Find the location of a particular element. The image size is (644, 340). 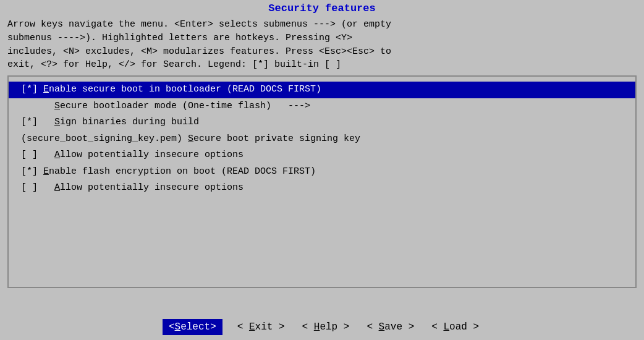

menu-item-allow-insecure-1: [ ] Allow potentially insecure options is located at coordinates (322, 156).